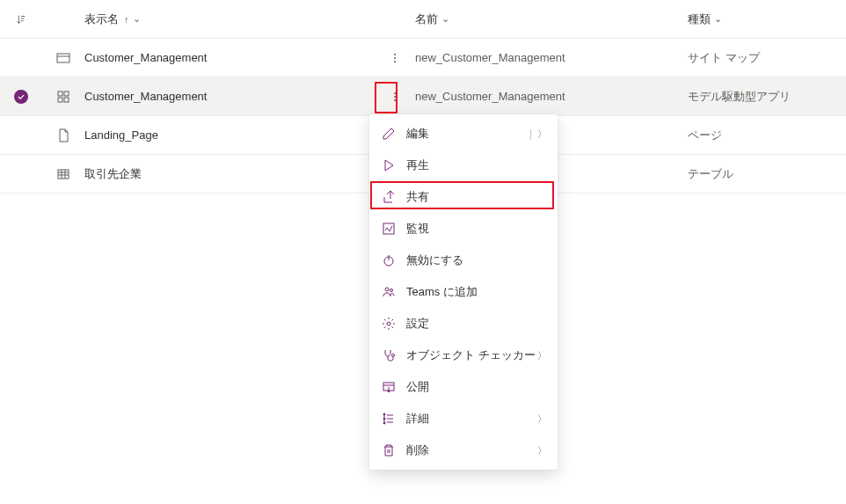  Describe the element at coordinates (21, 19) in the screenshot. I see `sort-icon` at that location.